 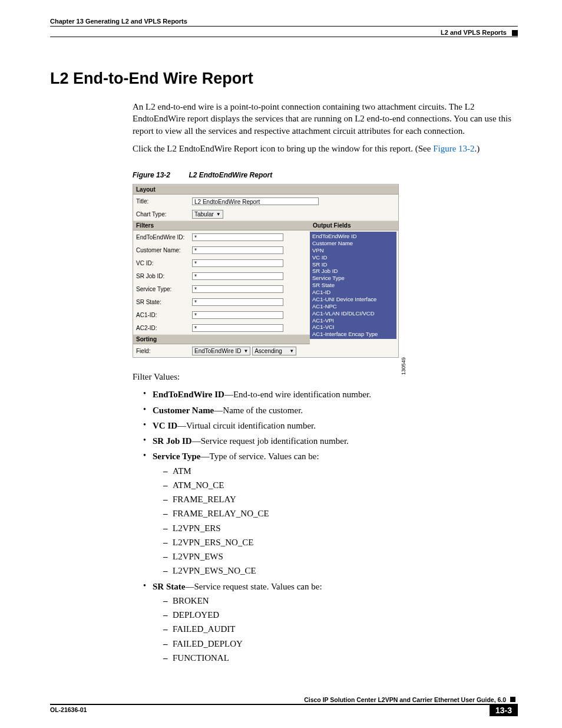 What do you see at coordinates (353, 271) in the screenshot?
I see `output-field-item: SR Job ID` at bounding box center [353, 271].